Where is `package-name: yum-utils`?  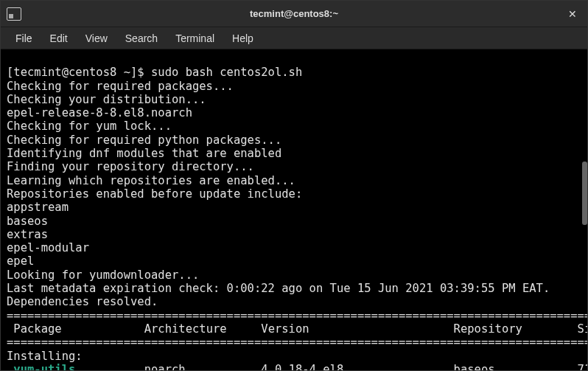
package-name: yum-utils is located at coordinates (41, 367).